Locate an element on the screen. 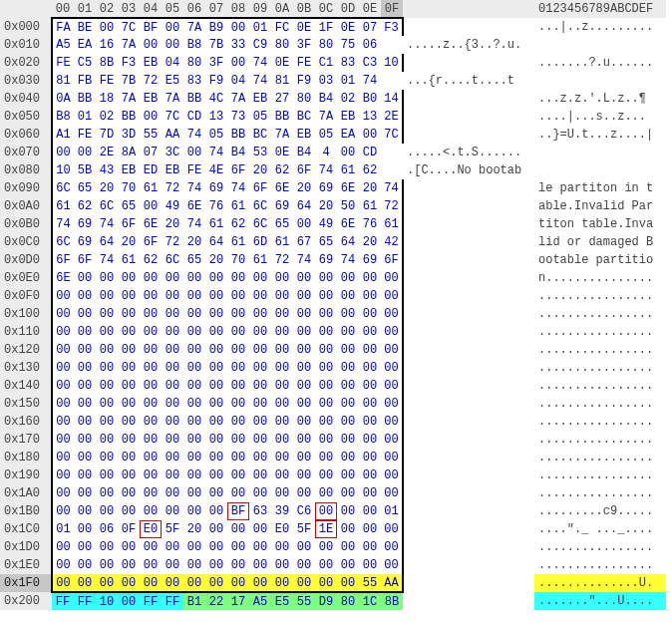 The width and height of the screenshot is (672, 622). hex-byte: D9 is located at coordinates (326, 601).